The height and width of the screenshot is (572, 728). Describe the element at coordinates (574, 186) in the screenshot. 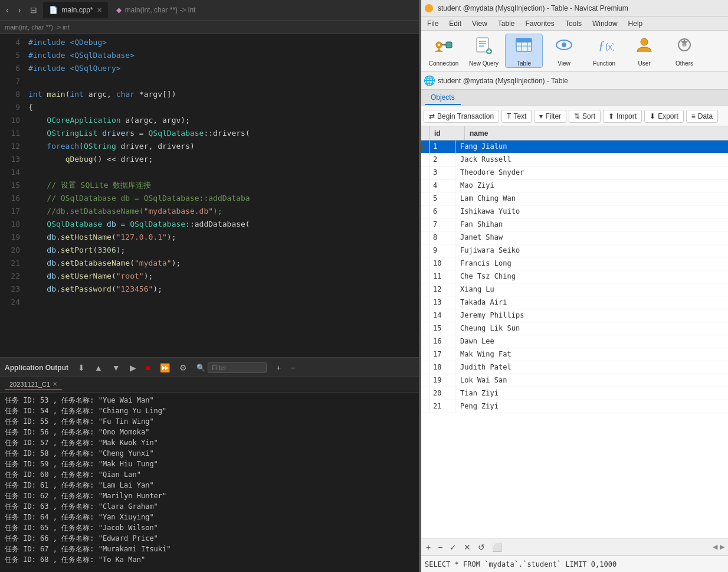

I see `table-row: 4Mao Ziyi` at that location.